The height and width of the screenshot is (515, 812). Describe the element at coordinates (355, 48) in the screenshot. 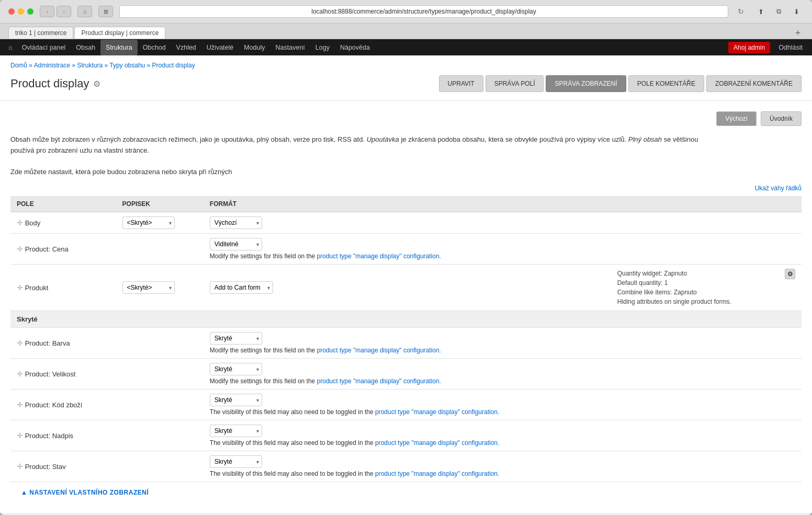

I see `nav-napoveda: Nápověda` at that location.